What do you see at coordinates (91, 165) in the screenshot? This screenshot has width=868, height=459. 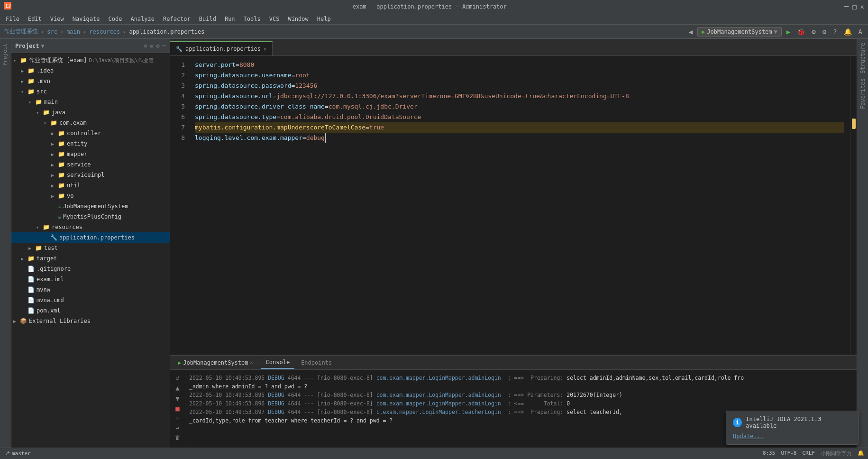 I see `tree-item-service: ▶ 📁 service` at bounding box center [91, 165].